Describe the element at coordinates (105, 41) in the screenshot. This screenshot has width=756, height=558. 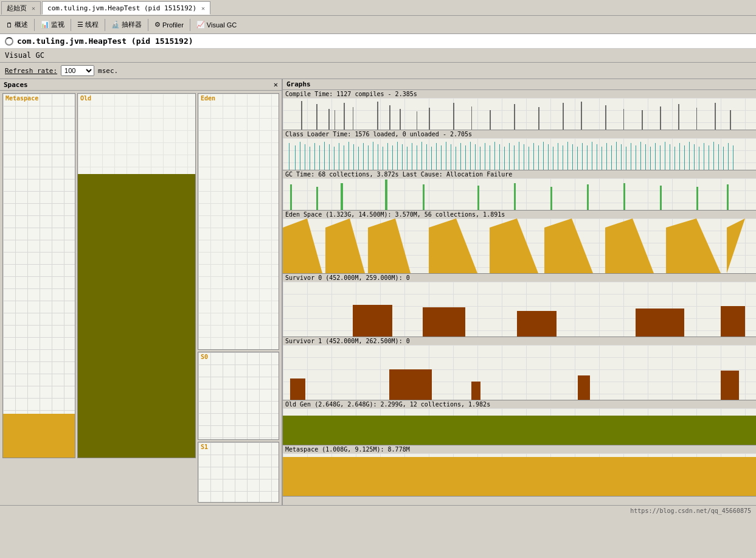
I see `process-title: com.tuling.jvm.HeapTest (pid 1515192)` at that location.